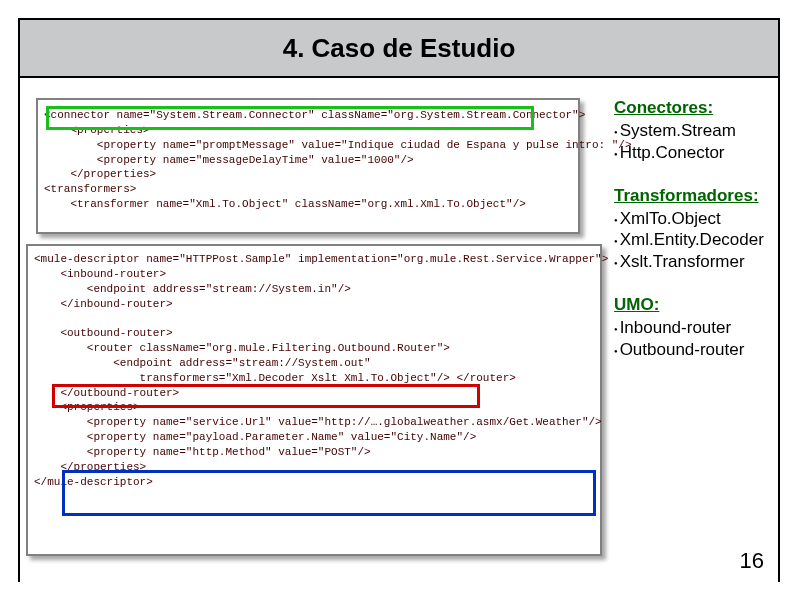 The width and height of the screenshot is (794, 595). I want to click on heading-umo: UMO:, so click(693, 305).